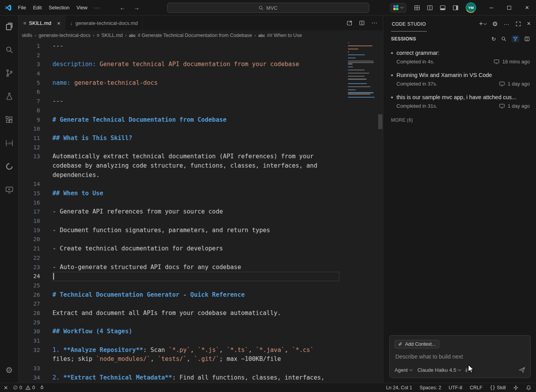 This screenshot has width=536, height=392. What do you see at coordinates (9, 190) in the screenshot?
I see `media-preview-icon` at bounding box center [9, 190].